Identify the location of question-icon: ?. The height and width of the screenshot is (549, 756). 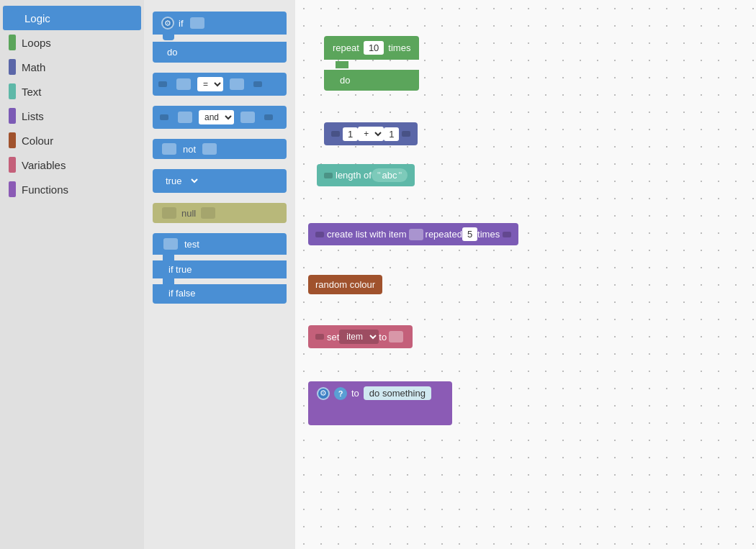
(341, 394).